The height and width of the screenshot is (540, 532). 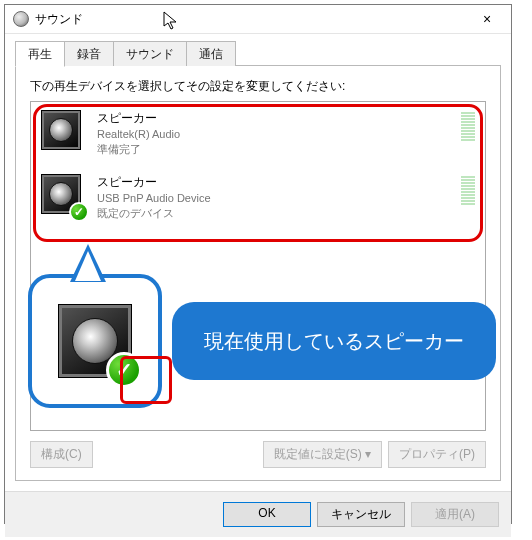 I want to click on speaker-icon, so click(x=61, y=130).